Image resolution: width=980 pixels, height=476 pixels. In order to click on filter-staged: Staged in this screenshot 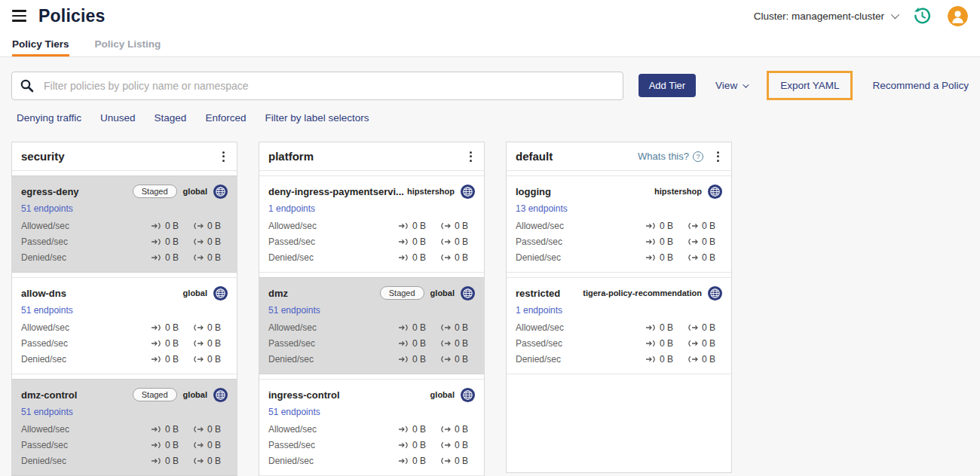, I will do `click(170, 117)`.